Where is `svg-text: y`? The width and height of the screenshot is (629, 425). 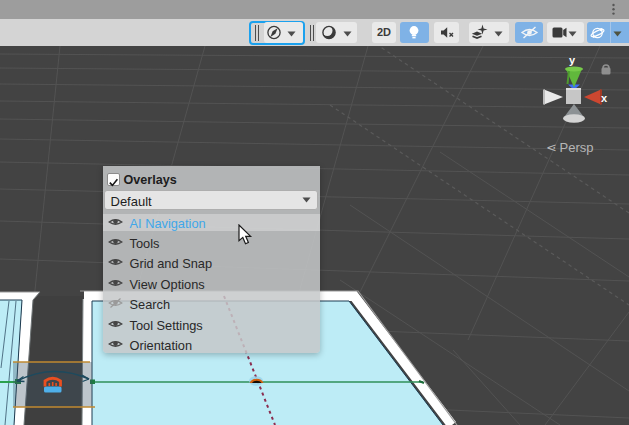 svg-text: y is located at coordinates (572, 60).